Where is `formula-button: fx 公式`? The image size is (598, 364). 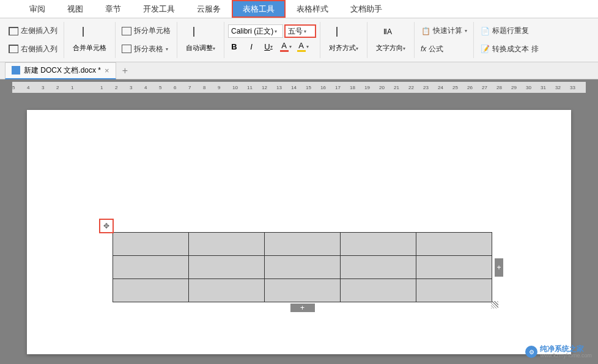 formula-button: fx 公式 is located at coordinates (444, 49).